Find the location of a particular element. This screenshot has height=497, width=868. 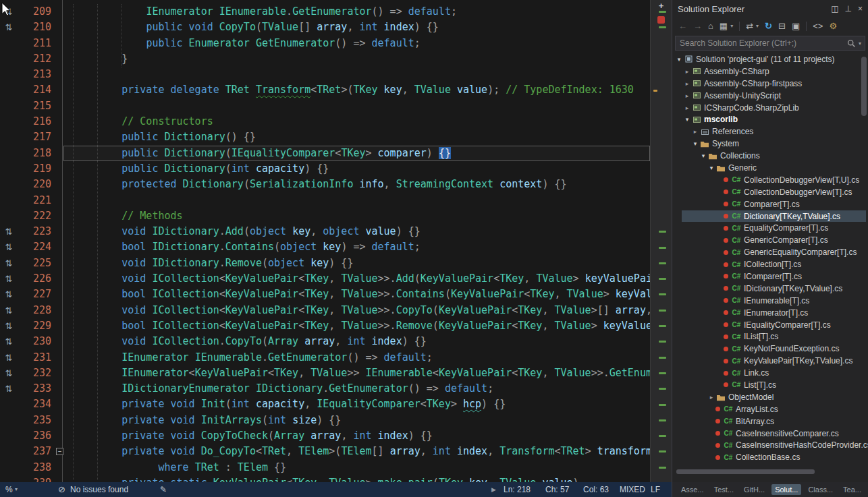

line-number: 214 is located at coordinates (34, 90).